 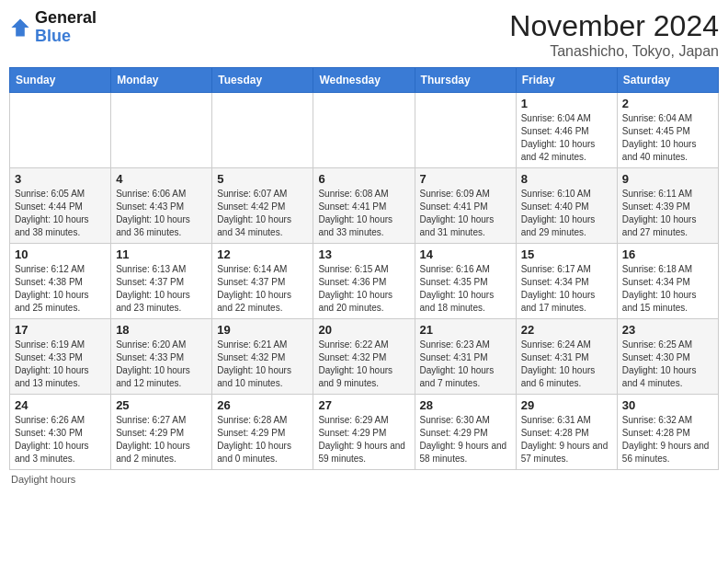 What do you see at coordinates (566, 432) in the screenshot?
I see `cell-5-6: 29Sunrise: 6:31 AM Sunset: 4:28 PM Dayli…` at bounding box center [566, 432].